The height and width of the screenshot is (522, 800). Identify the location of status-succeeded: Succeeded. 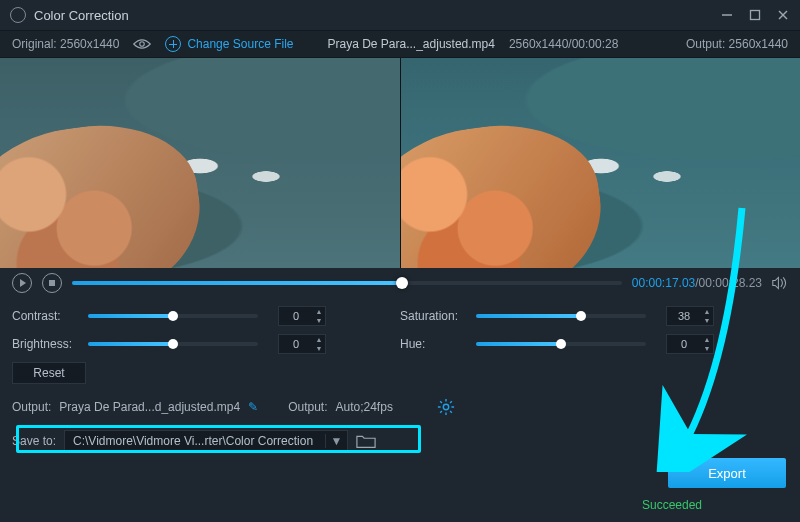
(672, 505).